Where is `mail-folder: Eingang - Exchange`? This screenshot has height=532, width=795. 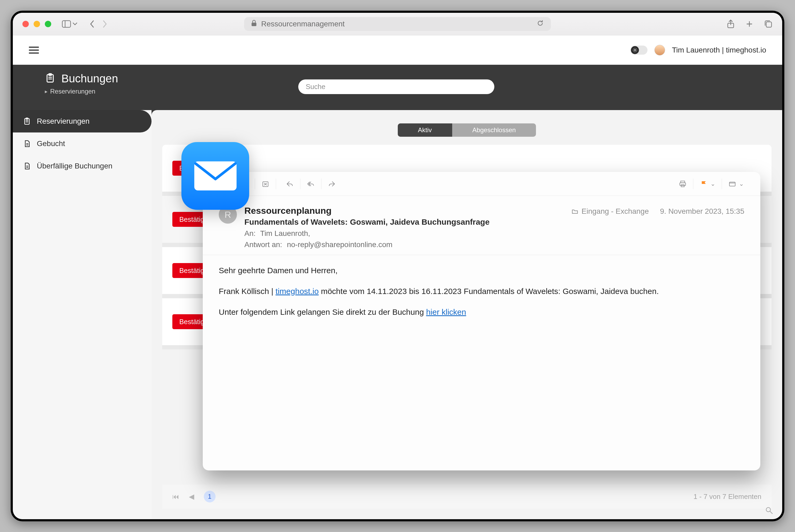 mail-folder: Eingang - Exchange is located at coordinates (610, 211).